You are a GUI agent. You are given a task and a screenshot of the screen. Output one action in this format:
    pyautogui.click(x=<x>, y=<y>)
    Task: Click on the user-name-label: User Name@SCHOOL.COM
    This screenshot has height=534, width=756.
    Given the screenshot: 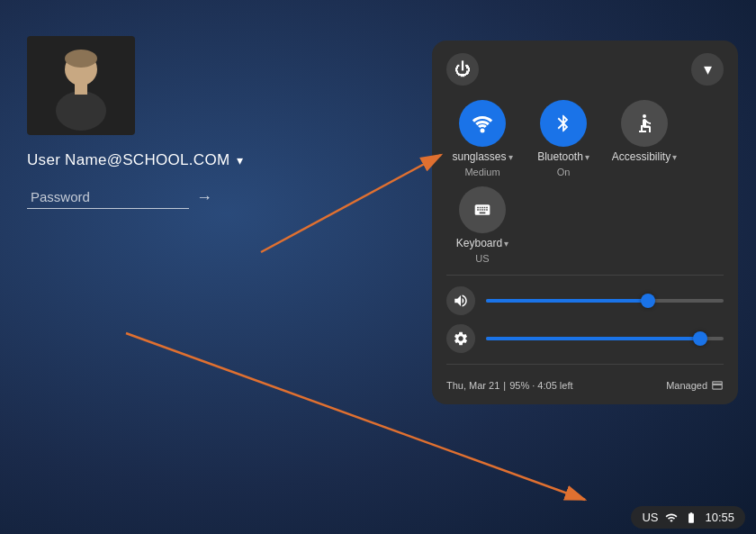 What is the action you would take?
    pyautogui.click(x=128, y=160)
    